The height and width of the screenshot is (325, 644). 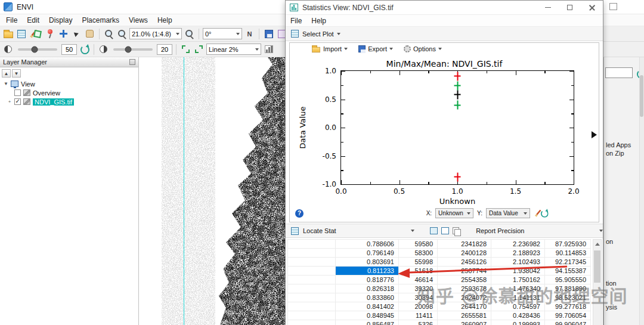 I want to click on toolbox-item: on, so click(x=609, y=242).